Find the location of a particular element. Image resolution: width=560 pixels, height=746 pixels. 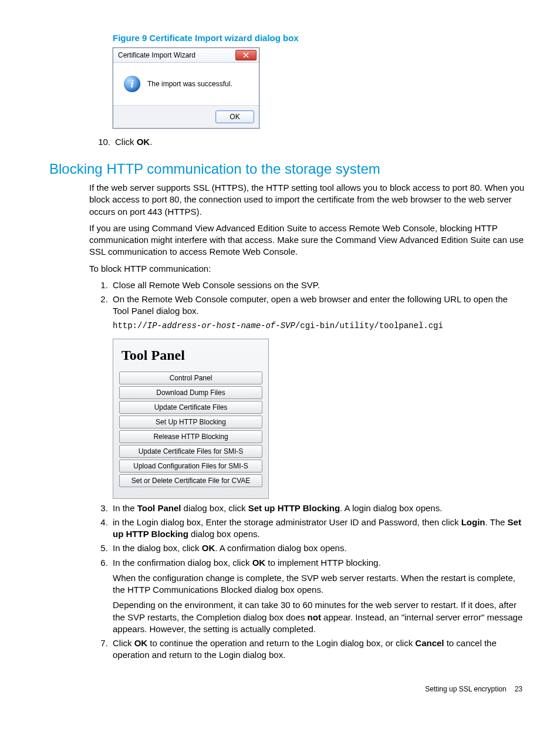

text: In the dialog box, click is located at coordinates (157, 548).